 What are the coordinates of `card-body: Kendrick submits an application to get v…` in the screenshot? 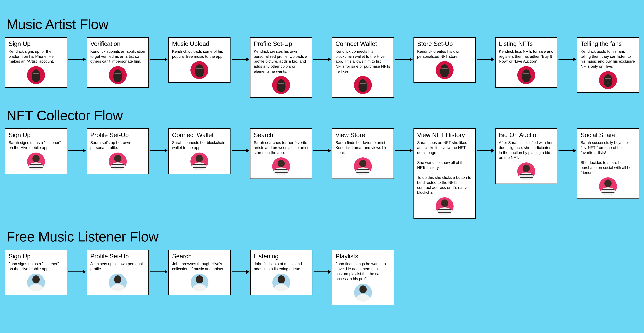 It's located at (118, 57).